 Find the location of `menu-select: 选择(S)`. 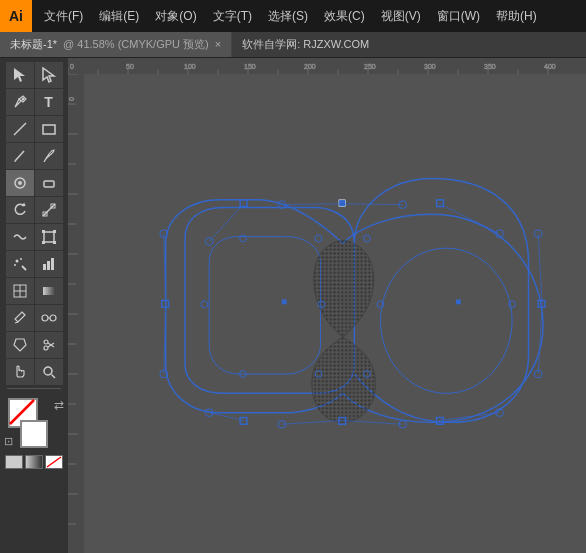

menu-select: 选择(S) is located at coordinates (288, 16).